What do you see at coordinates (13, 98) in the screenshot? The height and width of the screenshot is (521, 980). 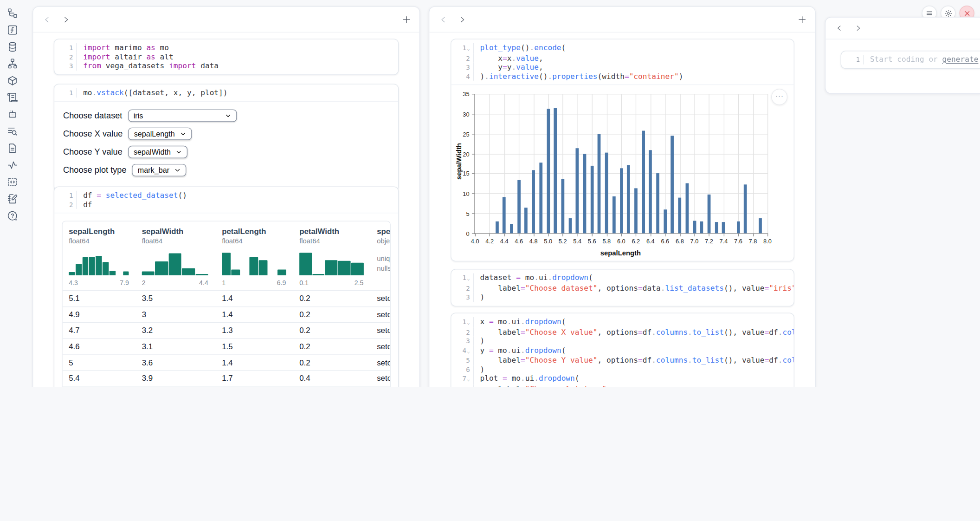 I see `scroll-icon` at bounding box center [13, 98].